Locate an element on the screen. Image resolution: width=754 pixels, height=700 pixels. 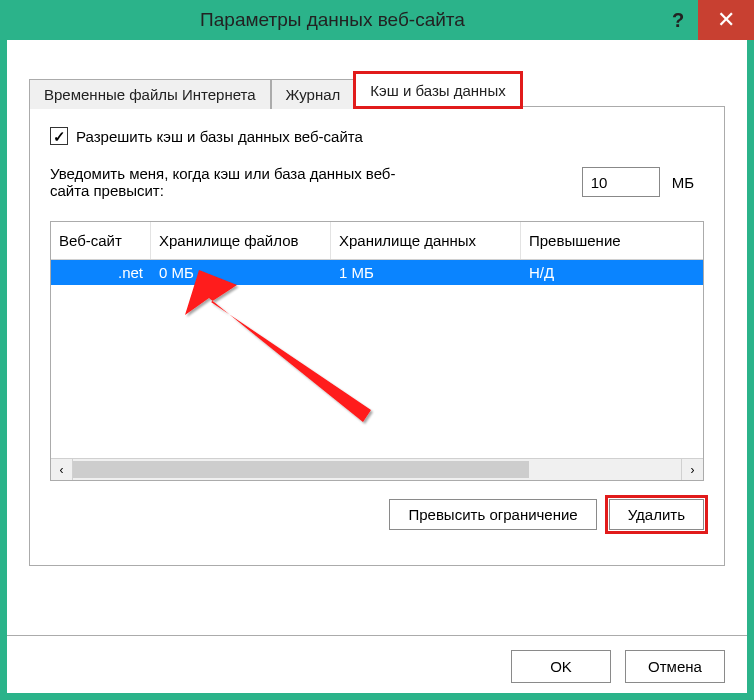
titlebar: Параметры данных веб-сайта ? ✕ is located at coordinates (377, 20).